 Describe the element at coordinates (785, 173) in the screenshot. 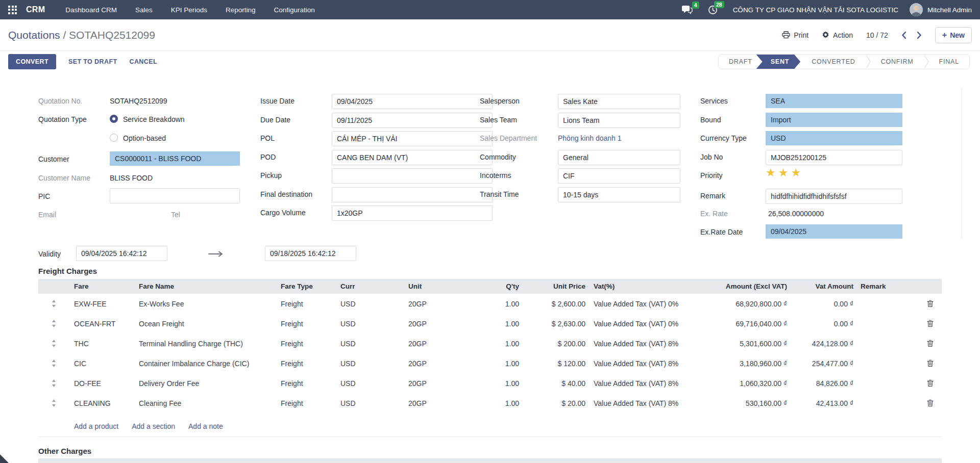

I see `priority-stars: ★★★` at that location.